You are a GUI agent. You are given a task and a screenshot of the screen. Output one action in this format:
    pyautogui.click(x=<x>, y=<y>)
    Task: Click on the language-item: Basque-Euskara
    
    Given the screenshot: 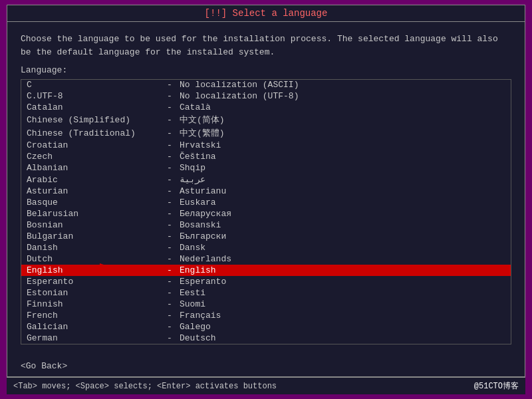 What is the action you would take?
    pyautogui.click(x=266, y=202)
    